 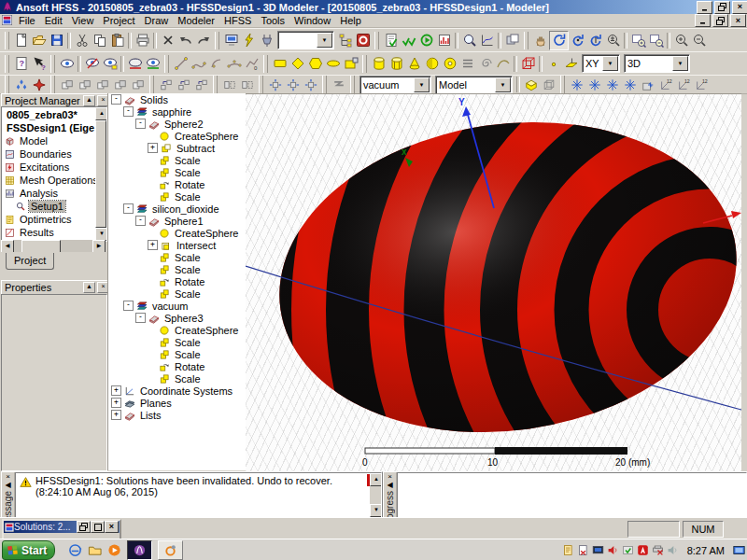 What do you see at coordinates (467, 63) in the screenshot?
I see `draw-helix-button` at bounding box center [467, 63].